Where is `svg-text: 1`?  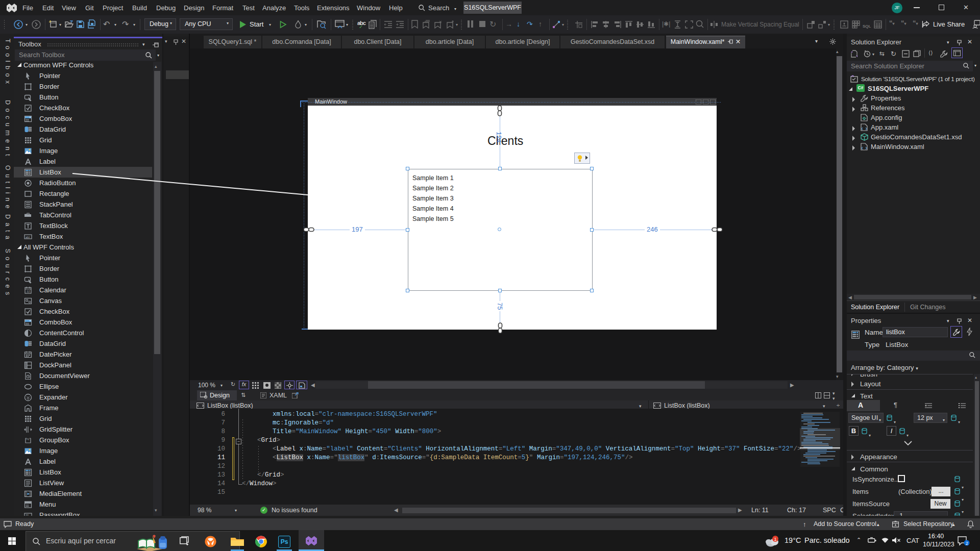 svg-text: 1 is located at coordinates (776, 539).